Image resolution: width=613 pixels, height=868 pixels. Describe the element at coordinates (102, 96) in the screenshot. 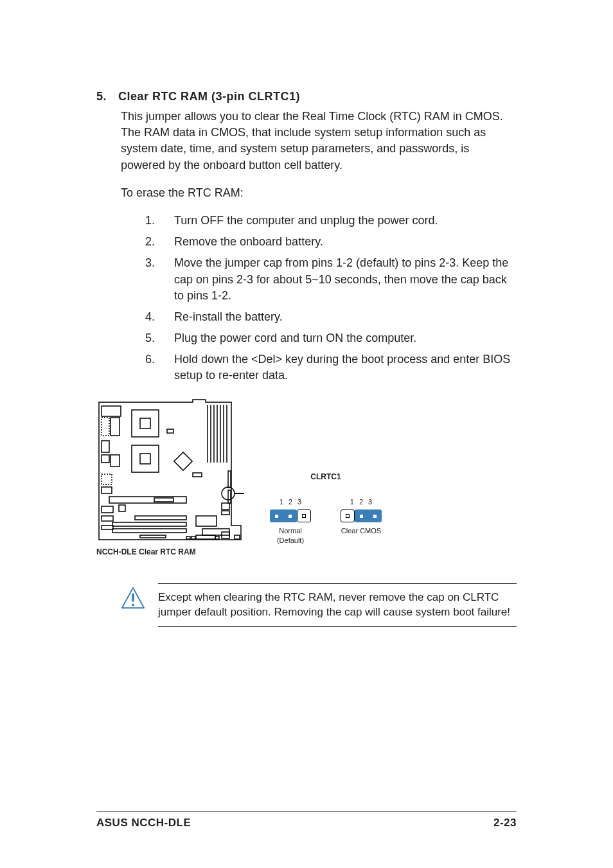

I see `heading-number: 5.` at that location.